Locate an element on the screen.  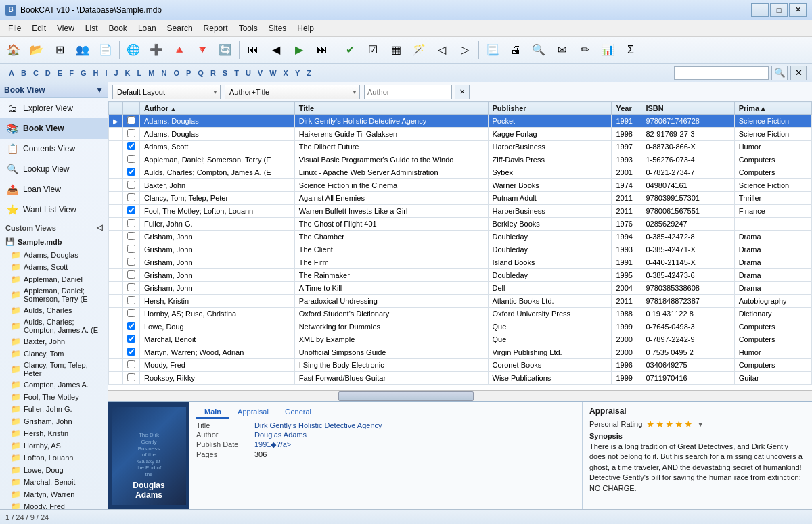
table-row: Baxter, John Science Fiction in the Cine… is located at coordinates (460, 185).